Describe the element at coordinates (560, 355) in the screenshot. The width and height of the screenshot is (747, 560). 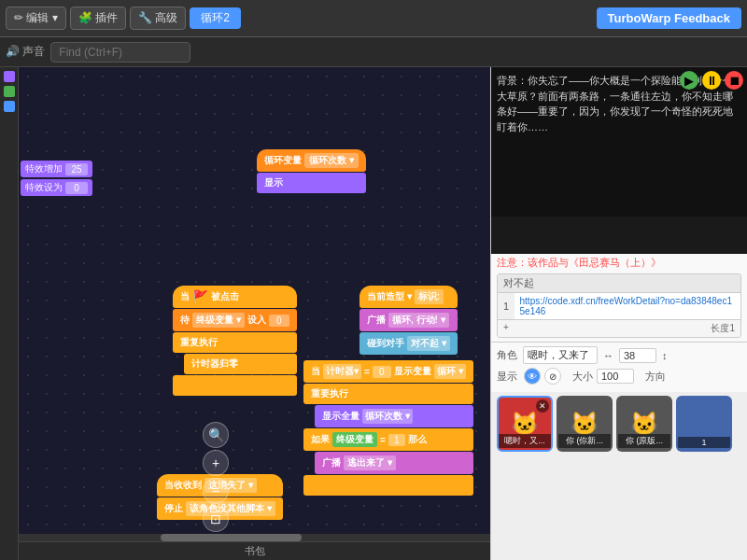
I see `sprite-name-value: 嗯时，又来了` at that location.